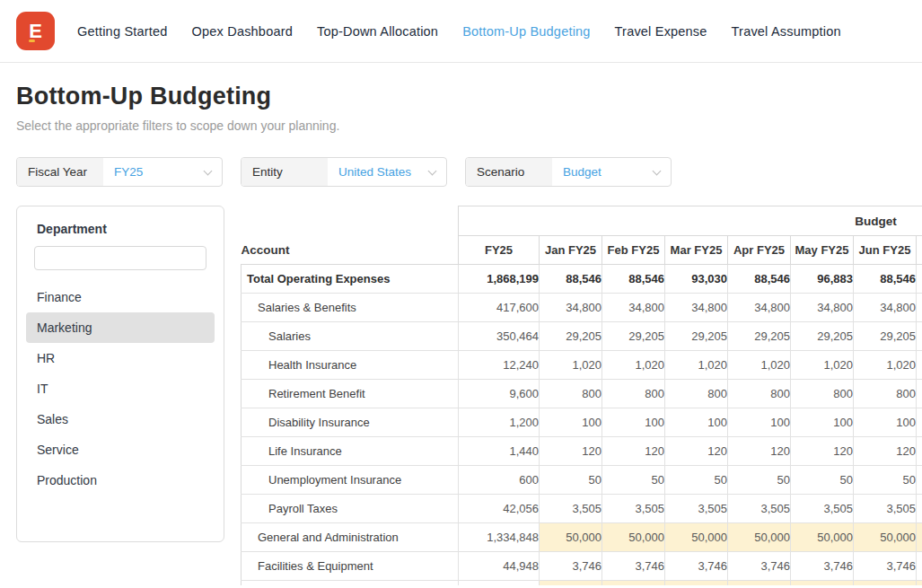 This screenshot has width=922, height=588. What do you see at coordinates (499, 509) in the screenshot?
I see `value-cell: 42,056` at bounding box center [499, 509].